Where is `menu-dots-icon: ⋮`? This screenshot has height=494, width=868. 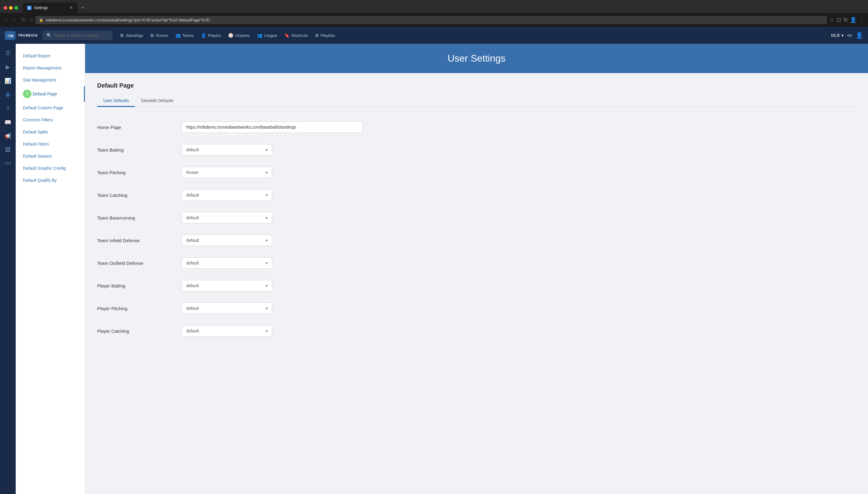 menu-dots-icon: ⋮ is located at coordinates (862, 20).